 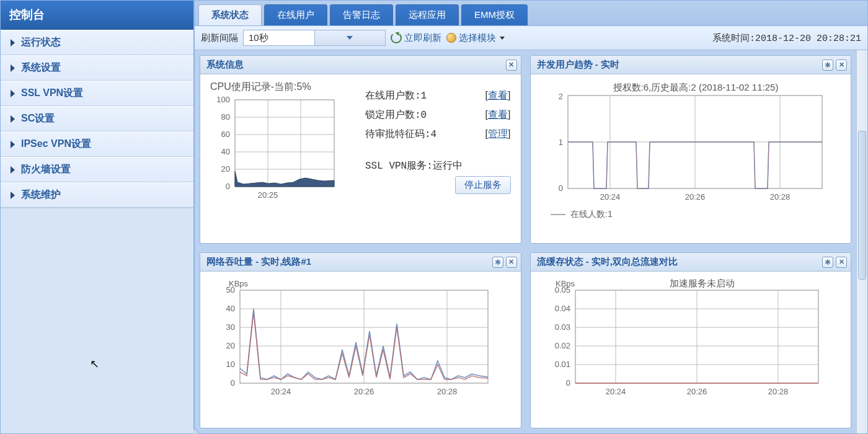 What do you see at coordinates (97, 15) in the screenshot?
I see `sidebar-title: 控制台` at bounding box center [97, 15].